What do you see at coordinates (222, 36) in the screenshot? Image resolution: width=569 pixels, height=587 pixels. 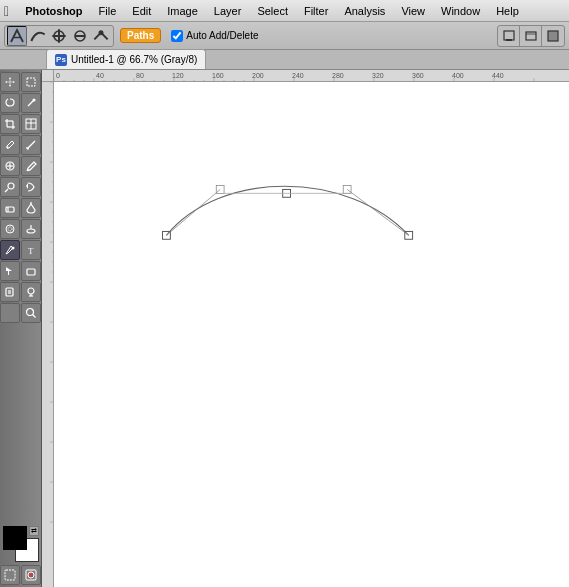 I see `auto-add-delete-label: Auto Add/Delete` at bounding box center [222, 36].